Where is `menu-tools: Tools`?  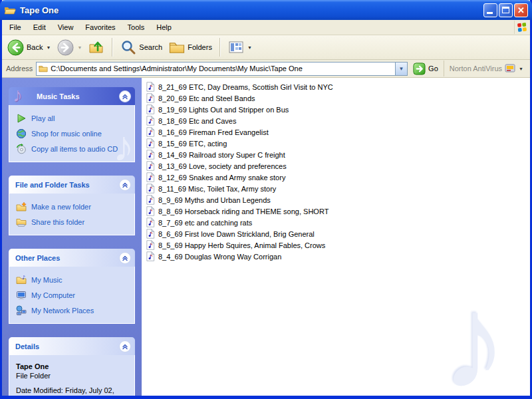
menu-tools: Tools is located at coordinates (136, 27).